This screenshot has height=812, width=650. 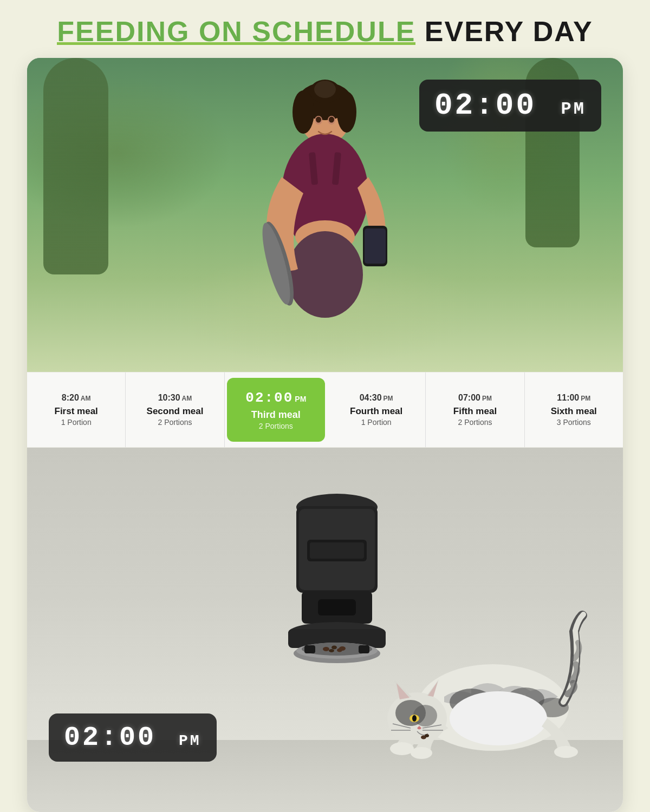 What do you see at coordinates (574, 422) in the screenshot?
I see `meal-6-portion: 3 Portions` at bounding box center [574, 422].